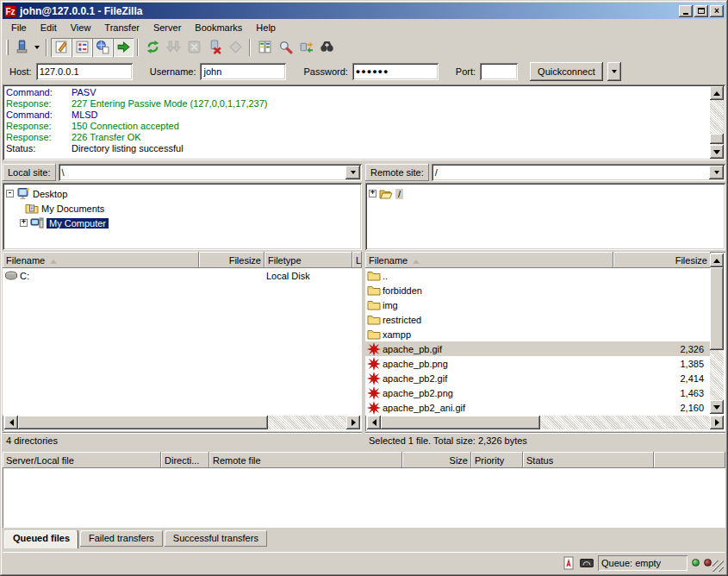 The width and height of the screenshot is (728, 576). What do you see at coordinates (219, 28) in the screenshot?
I see `menu-bookmarks: Bookmarks` at bounding box center [219, 28].